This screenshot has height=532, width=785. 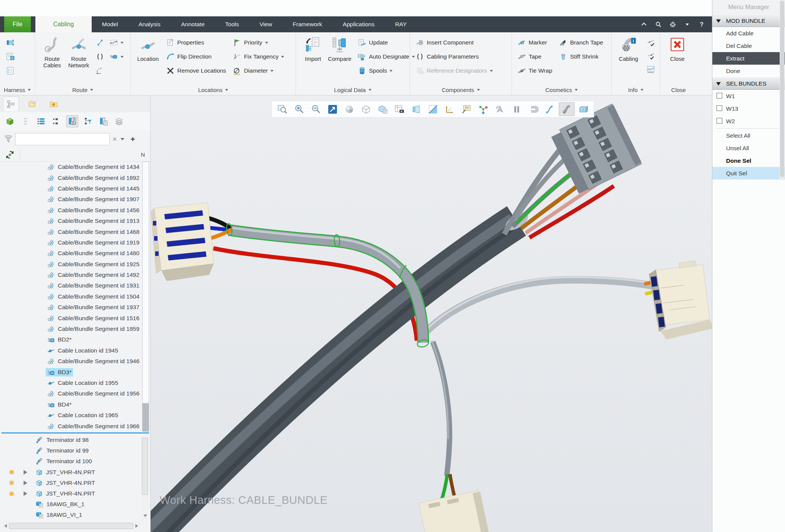 What do you see at coordinates (232, 24) in the screenshot?
I see `ribbon-tab: Tools` at bounding box center [232, 24].